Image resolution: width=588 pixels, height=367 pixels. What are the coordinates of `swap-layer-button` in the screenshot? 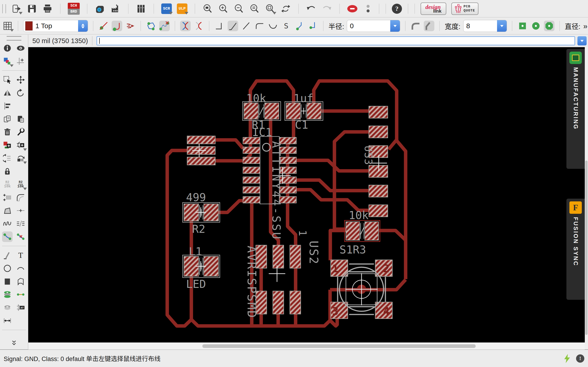 It's located at (185, 26).